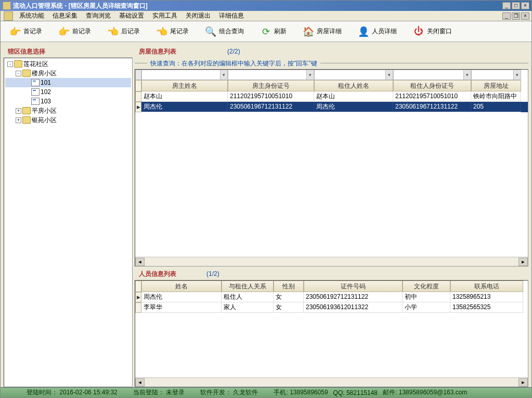 This screenshot has height=398, width=532. What do you see at coordinates (308, 32) in the screenshot?
I see `house-icon: 🏠` at bounding box center [308, 32].